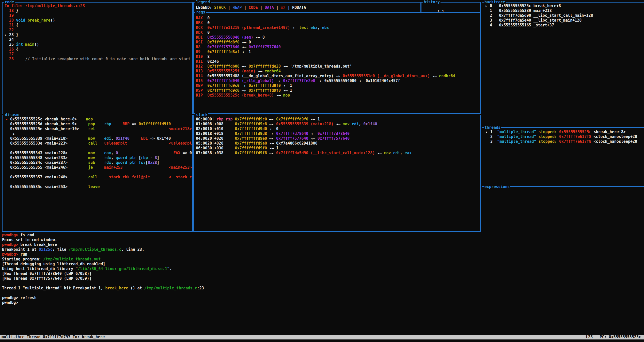 This screenshot has width=644, height=342. I want to click on disasm-panel: disasm ▸ 0x55555555525c <break_here+8> n…, so click(98, 173).